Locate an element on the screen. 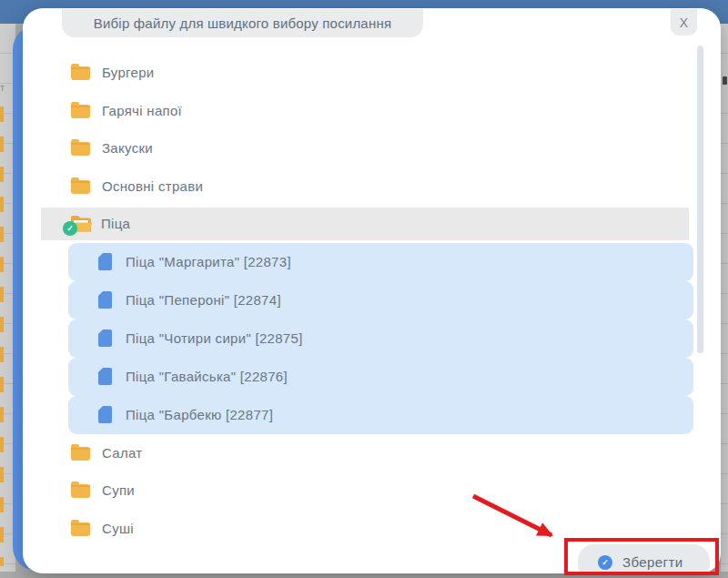  folder-label: Суші is located at coordinates (118, 528).